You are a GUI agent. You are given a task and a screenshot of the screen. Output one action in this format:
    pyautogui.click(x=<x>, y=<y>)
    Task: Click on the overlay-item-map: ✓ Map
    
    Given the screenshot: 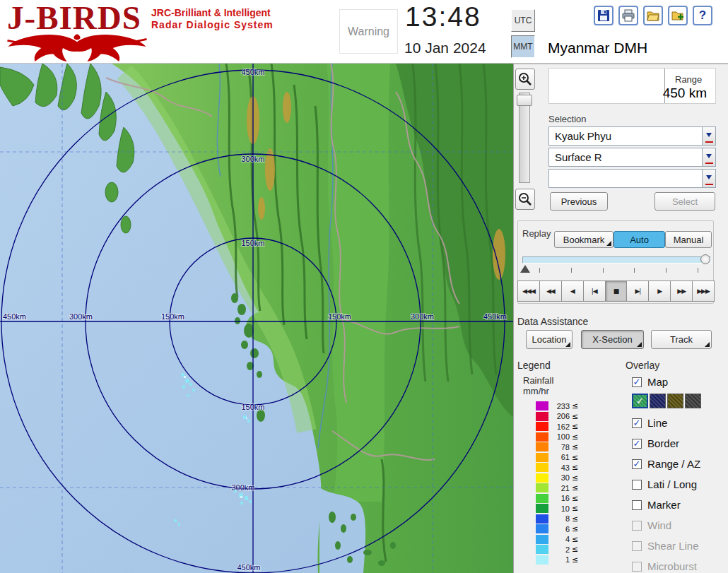 What is the action you would take?
    pyautogui.click(x=650, y=382)
    